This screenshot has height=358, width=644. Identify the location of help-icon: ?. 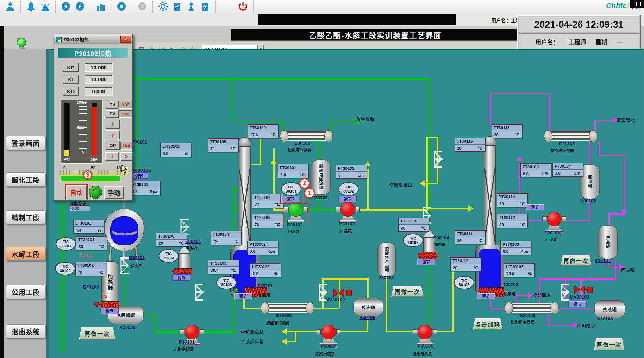
(142, 7).